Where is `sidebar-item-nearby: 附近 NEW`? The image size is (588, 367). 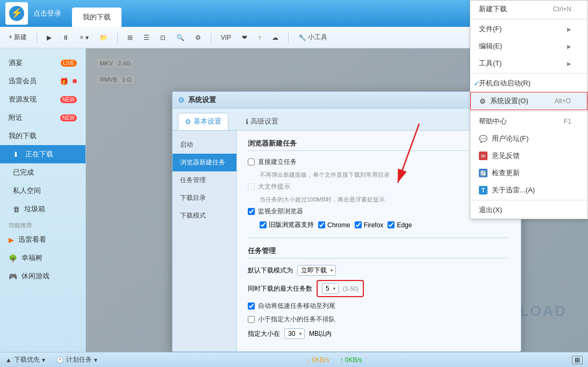 sidebar-item-nearby: 附近 NEW is located at coordinates (43, 118).